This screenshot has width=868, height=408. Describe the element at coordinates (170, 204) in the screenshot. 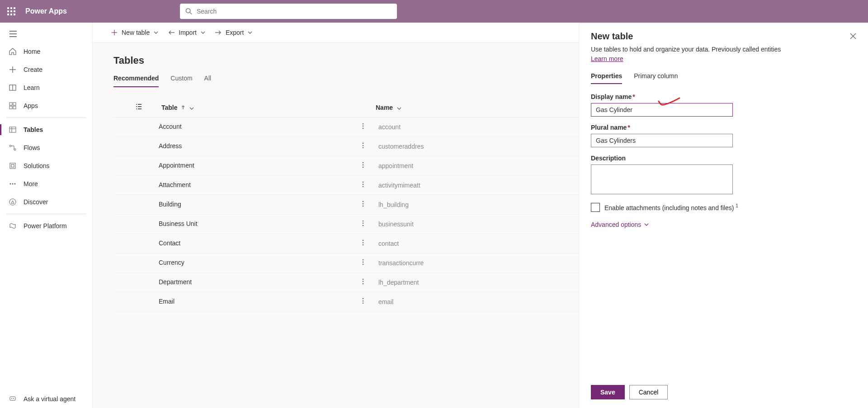

I see `row-table-name: Building` at that location.